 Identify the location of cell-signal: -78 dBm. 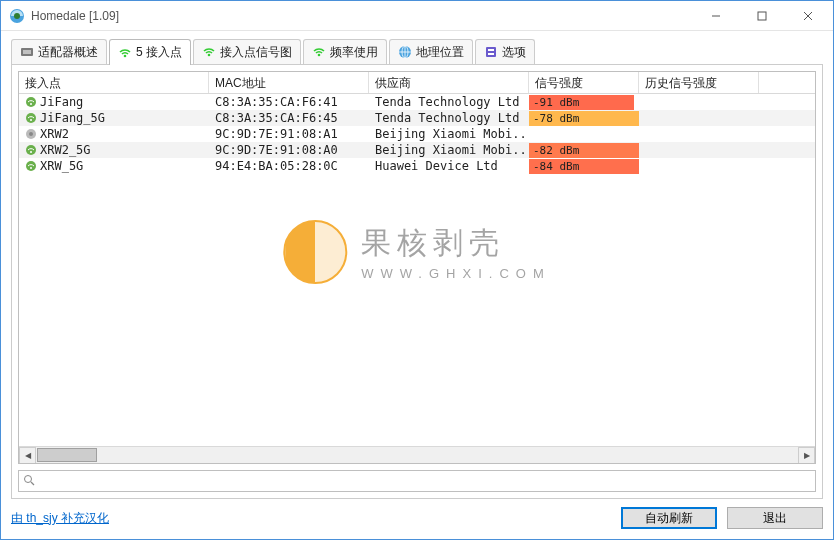
(584, 118).